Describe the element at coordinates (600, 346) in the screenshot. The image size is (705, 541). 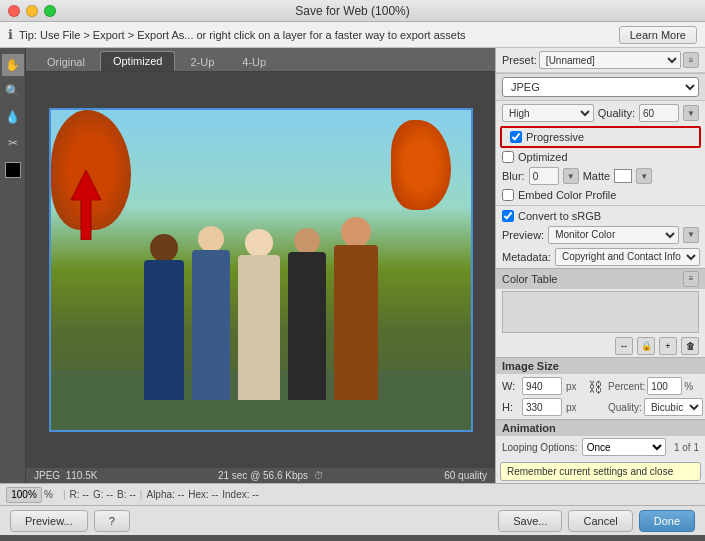
I see `color-table-controls: ↔ 🔒 + 🗑` at that location.